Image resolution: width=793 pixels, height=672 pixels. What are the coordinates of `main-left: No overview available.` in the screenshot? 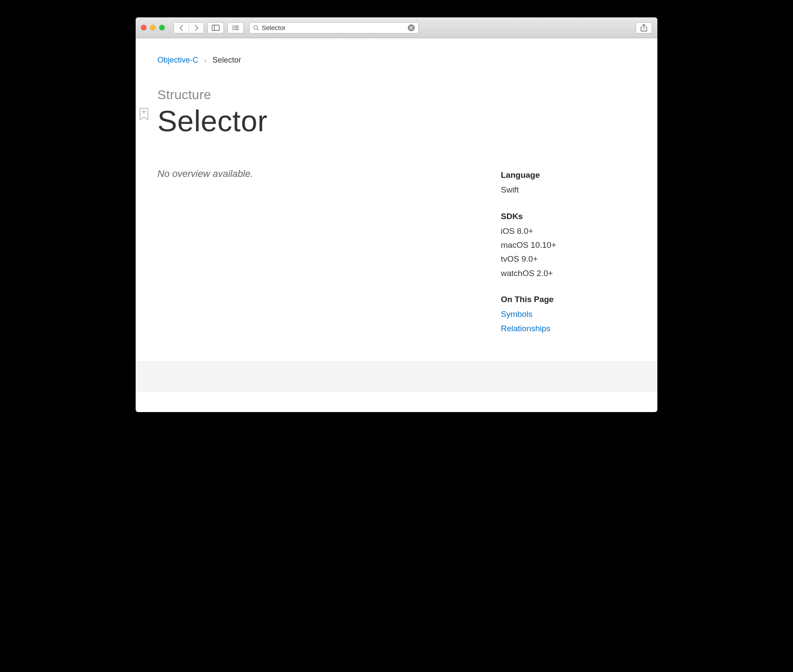 It's located at (320, 252).